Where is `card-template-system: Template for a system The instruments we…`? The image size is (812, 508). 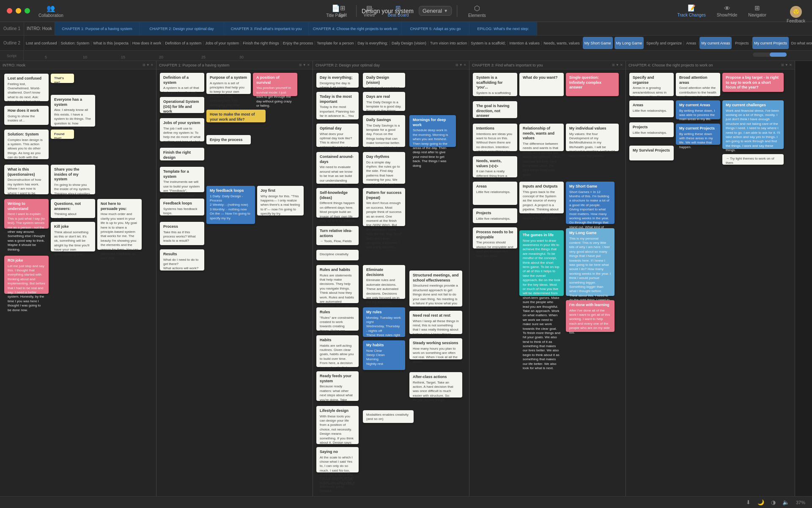 card-template-system: Template for a system The instruments we… is located at coordinates (182, 179).